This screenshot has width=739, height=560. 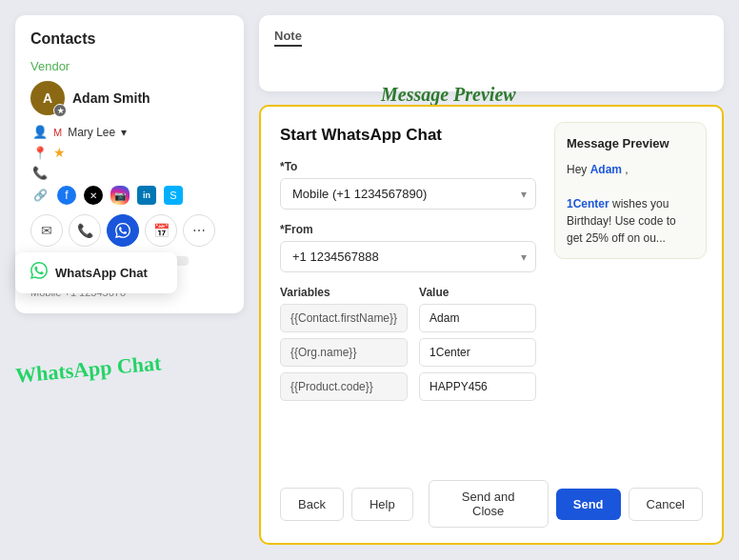 What do you see at coordinates (130, 98) in the screenshot?
I see `contact-row: A ★ Adam Smith` at bounding box center [130, 98].